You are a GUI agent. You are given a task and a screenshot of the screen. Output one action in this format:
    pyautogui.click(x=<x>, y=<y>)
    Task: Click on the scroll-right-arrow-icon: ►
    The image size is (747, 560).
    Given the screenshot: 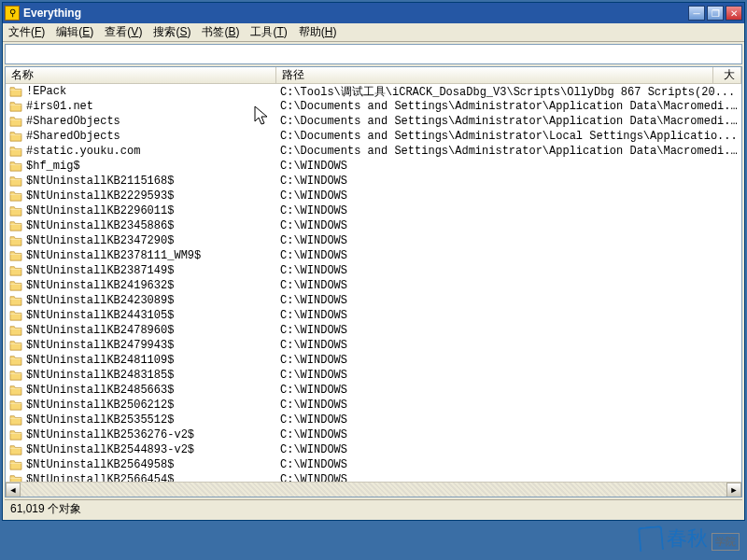 What is the action you would take?
    pyautogui.click(x=734, y=490)
    